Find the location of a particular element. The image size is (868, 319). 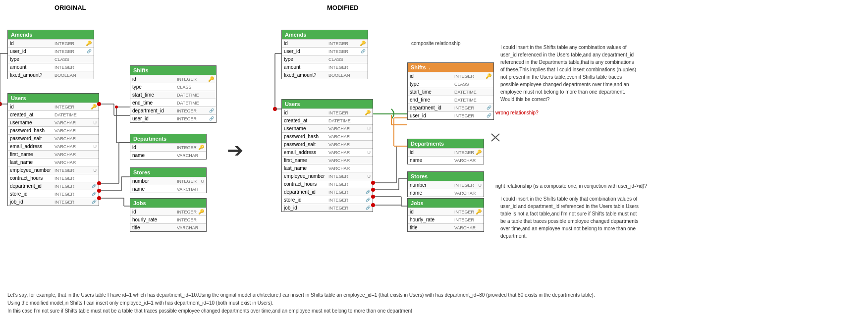

orig-shifts-row-start: start_timeDATETIME is located at coordinates (173, 95).